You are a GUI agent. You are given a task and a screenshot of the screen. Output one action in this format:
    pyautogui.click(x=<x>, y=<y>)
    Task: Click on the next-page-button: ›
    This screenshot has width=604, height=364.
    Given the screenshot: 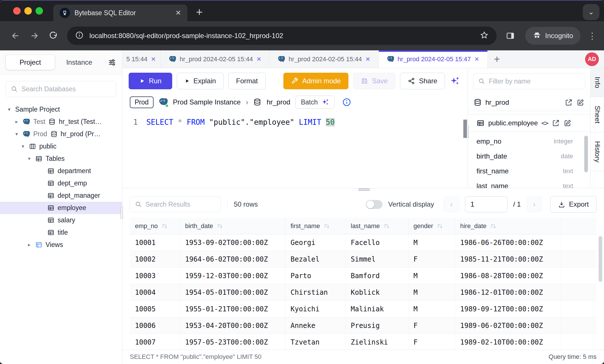 What is the action you would take?
    pyautogui.click(x=534, y=204)
    